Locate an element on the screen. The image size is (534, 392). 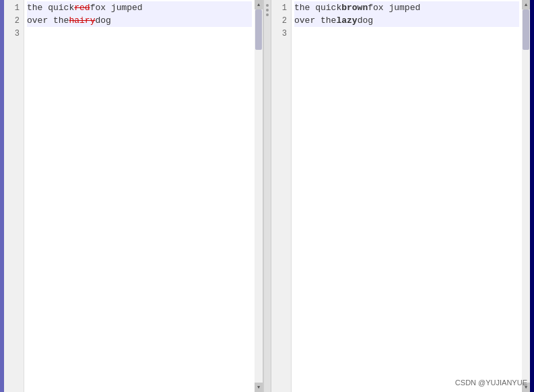
right-l1-seg2: fox jumped is located at coordinates (394, 8).